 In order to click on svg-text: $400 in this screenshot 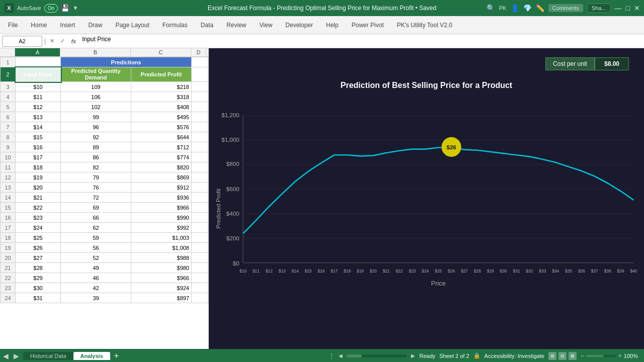, I will do `click(233, 213)`.